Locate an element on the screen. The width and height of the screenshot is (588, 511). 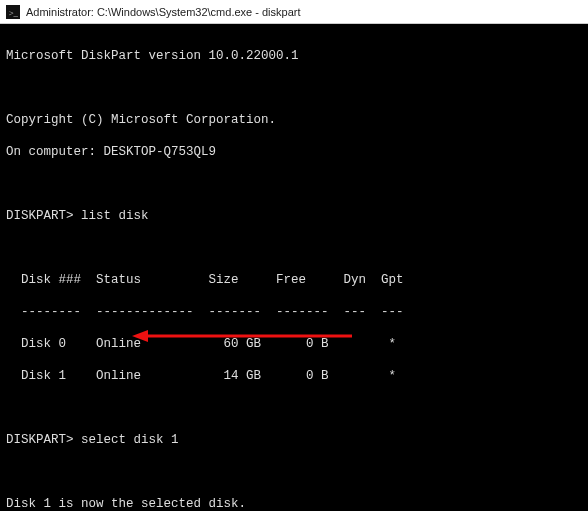
cmd-select-disk: DISKPART> select disk 1 is located at coordinates (294, 440).